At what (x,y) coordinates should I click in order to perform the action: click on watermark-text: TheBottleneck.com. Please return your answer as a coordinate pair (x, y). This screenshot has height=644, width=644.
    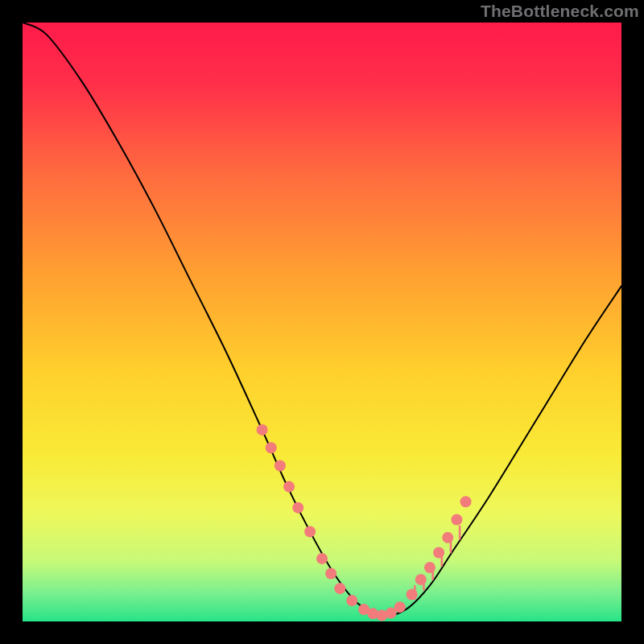
    Looking at the image, I should click on (560, 11).